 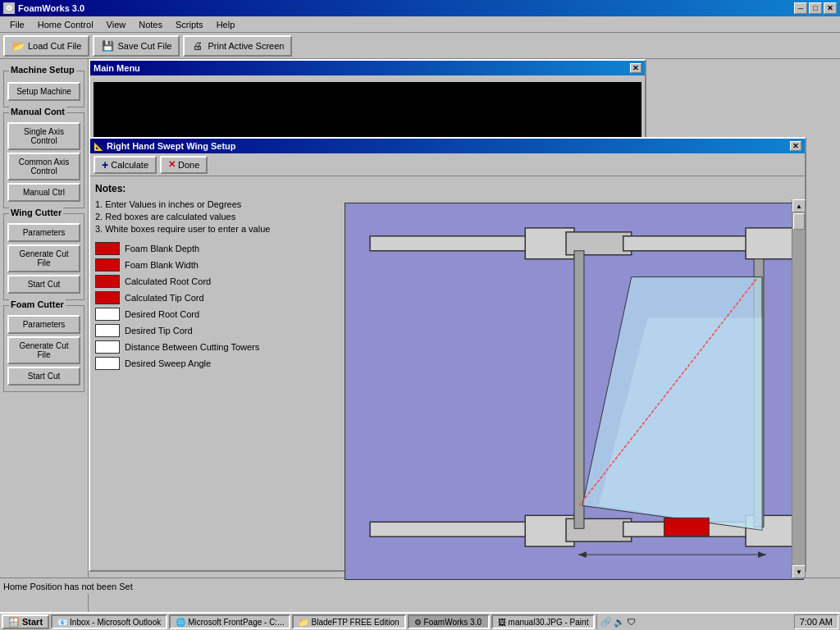 I want to click on setup-machine-button: Setup Machine, so click(x=44, y=92).